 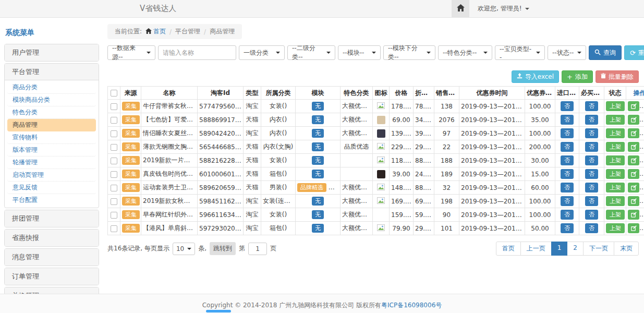 I want to click on name-search-input, so click(x=197, y=53).